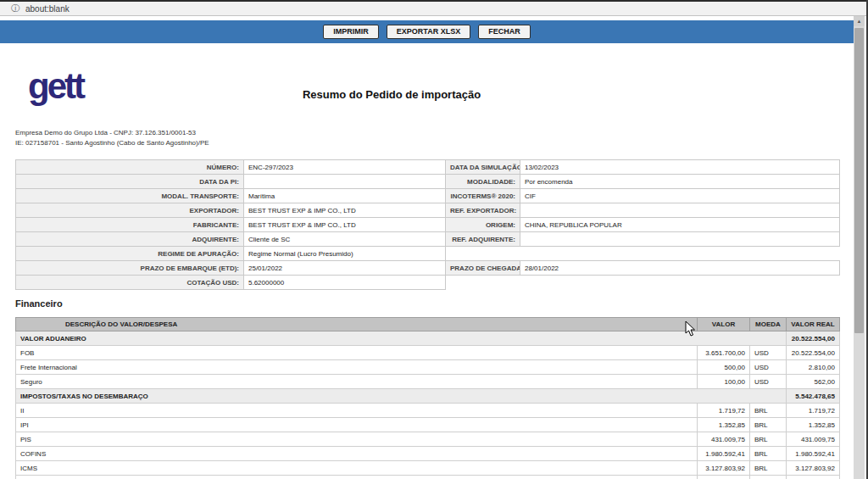  Describe the element at coordinates (483, 239) in the screenshot. I see `info-label: REF. ADQUIRENTE:` at that location.